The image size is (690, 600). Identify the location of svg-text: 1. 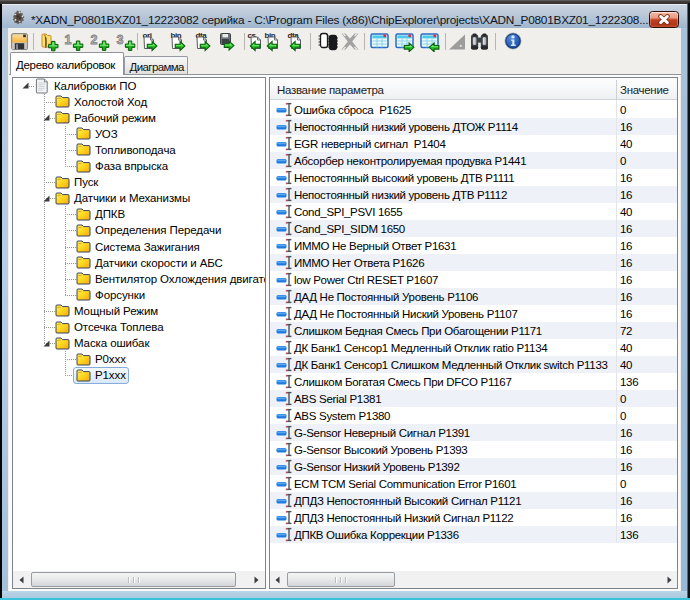
(68, 40).